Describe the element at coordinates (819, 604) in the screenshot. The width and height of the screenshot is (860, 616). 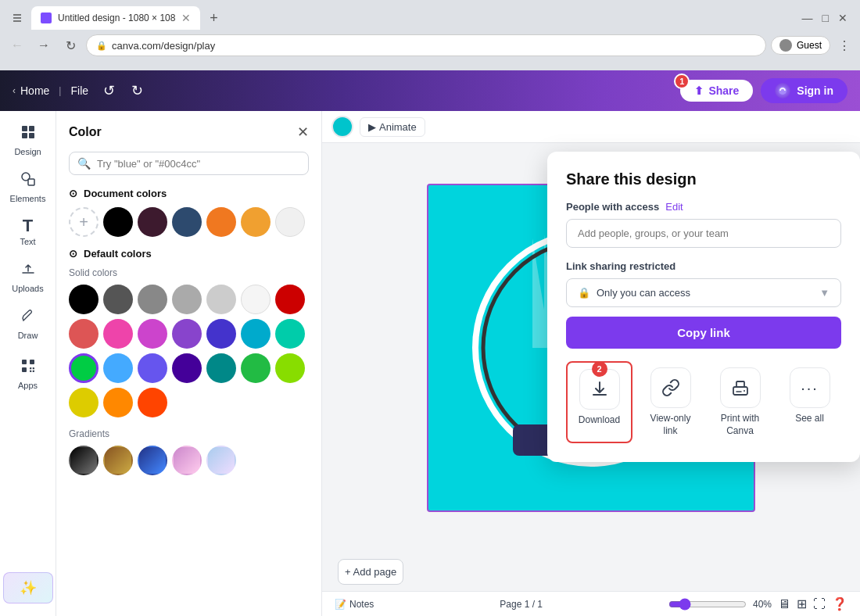
I see `fullscreen-icon: ⛶` at that location.